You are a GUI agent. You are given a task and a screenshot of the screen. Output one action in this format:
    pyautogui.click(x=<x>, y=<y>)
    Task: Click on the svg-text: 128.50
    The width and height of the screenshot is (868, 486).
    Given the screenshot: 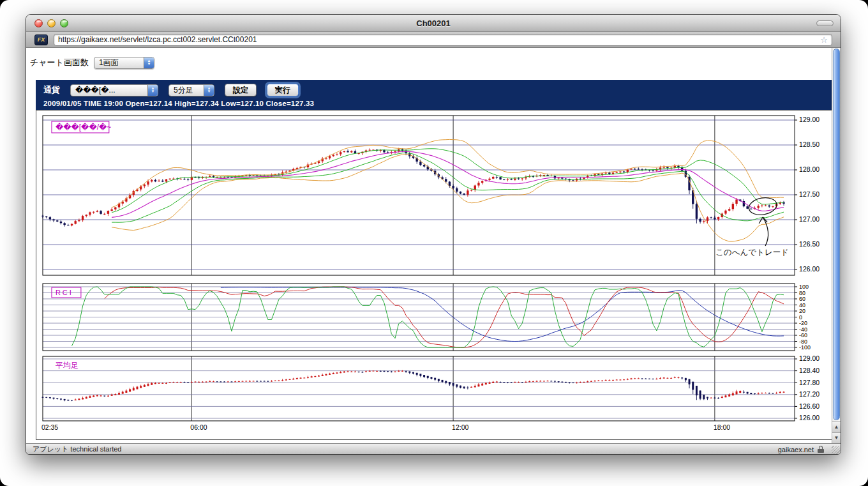 What is the action you would take?
    pyautogui.click(x=809, y=144)
    